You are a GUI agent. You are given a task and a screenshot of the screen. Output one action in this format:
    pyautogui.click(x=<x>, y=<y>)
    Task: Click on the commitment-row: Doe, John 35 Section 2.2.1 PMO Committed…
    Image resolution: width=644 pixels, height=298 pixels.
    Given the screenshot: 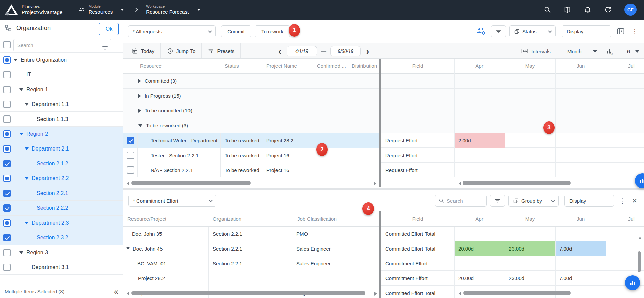 What is the action you would take?
    pyautogui.click(x=384, y=234)
    